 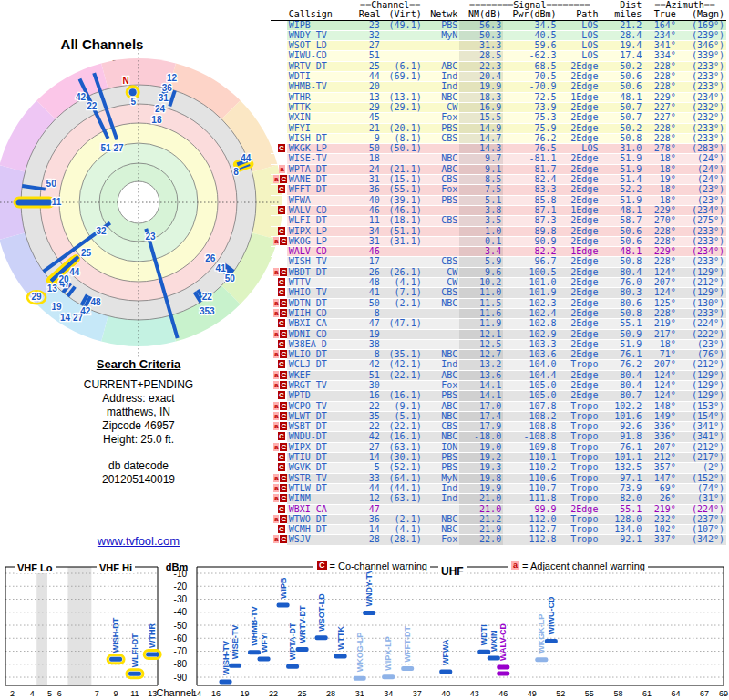 What do you see at coordinates (702, 170) in the screenshot?
I see `azimuth-magnetic-cell: (24°)` at bounding box center [702, 170].